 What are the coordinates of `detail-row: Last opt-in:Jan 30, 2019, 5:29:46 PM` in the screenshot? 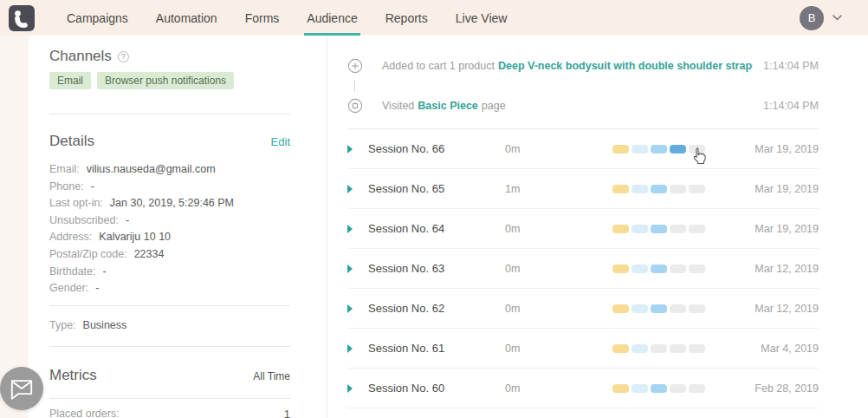 It's located at (170, 204).